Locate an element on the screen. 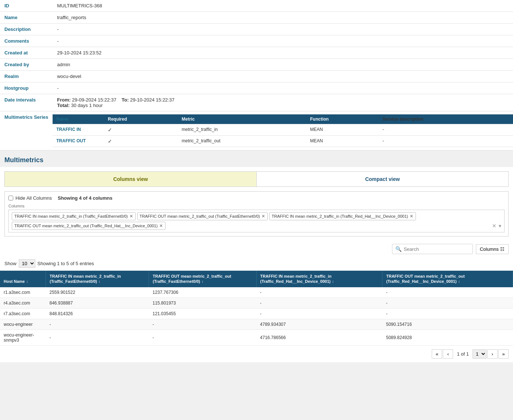 The width and height of the screenshot is (513, 420). traffic-in-rh-cell: 4716.786566 is located at coordinates (319, 338).